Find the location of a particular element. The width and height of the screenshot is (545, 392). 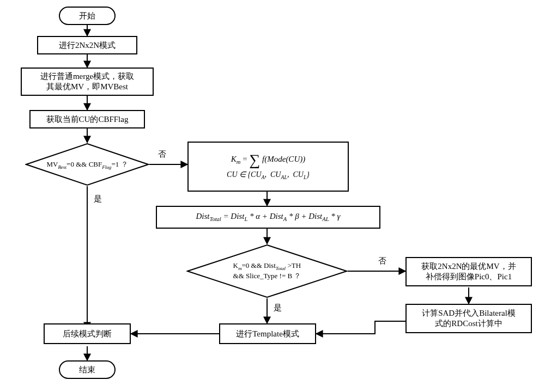

km-sub: m is located at coordinates (239, 162).